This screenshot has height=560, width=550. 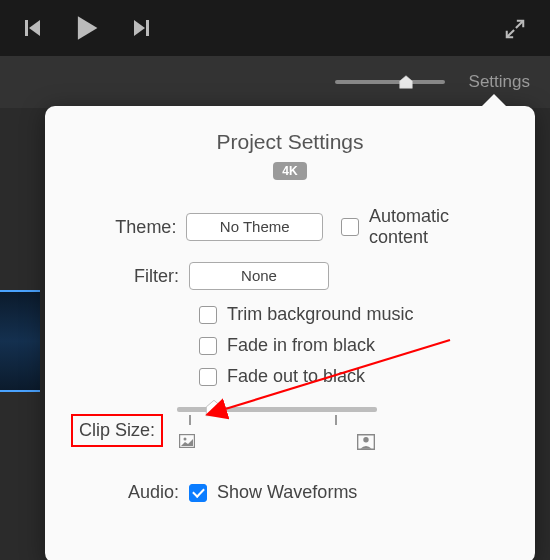 I want to click on automatic-content-label: Automatic content, so click(x=439, y=227).